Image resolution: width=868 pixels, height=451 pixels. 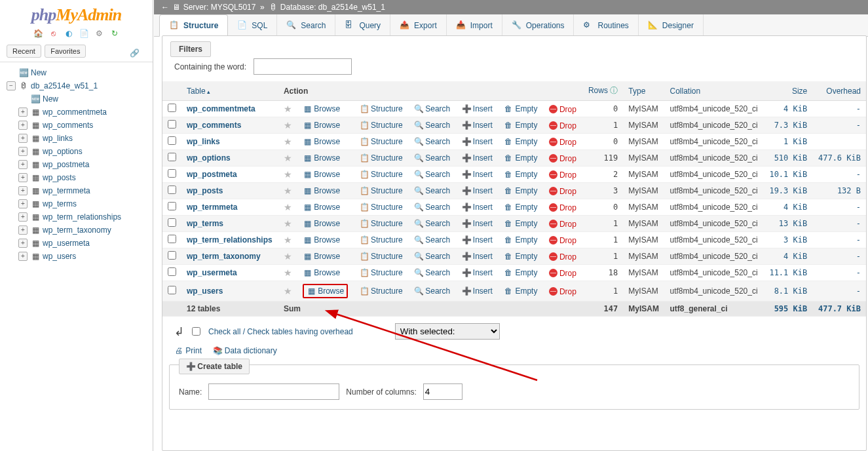 I want to click on tab-operations: 🔧Operations, so click(x=538, y=25).